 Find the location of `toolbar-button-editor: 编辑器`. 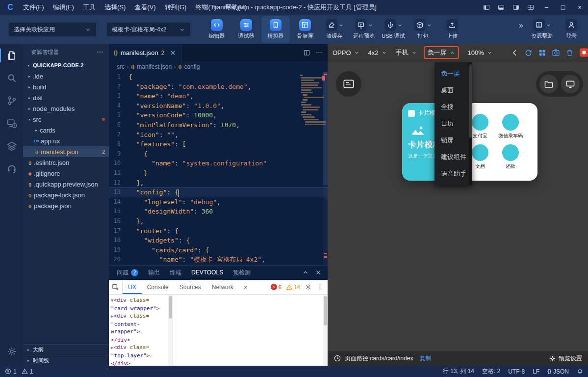

toolbar-button-editor: 编辑器 is located at coordinates (217, 29).